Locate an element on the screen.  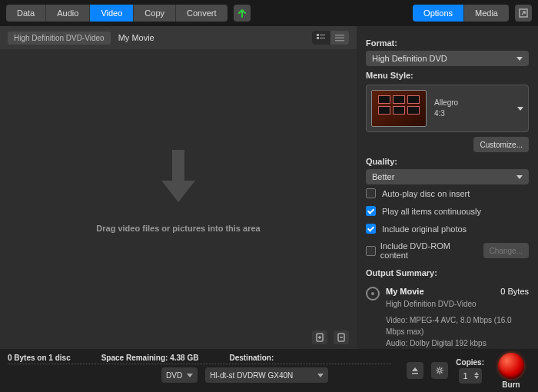
arrow-down-icon is located at coordinates (178, 178).